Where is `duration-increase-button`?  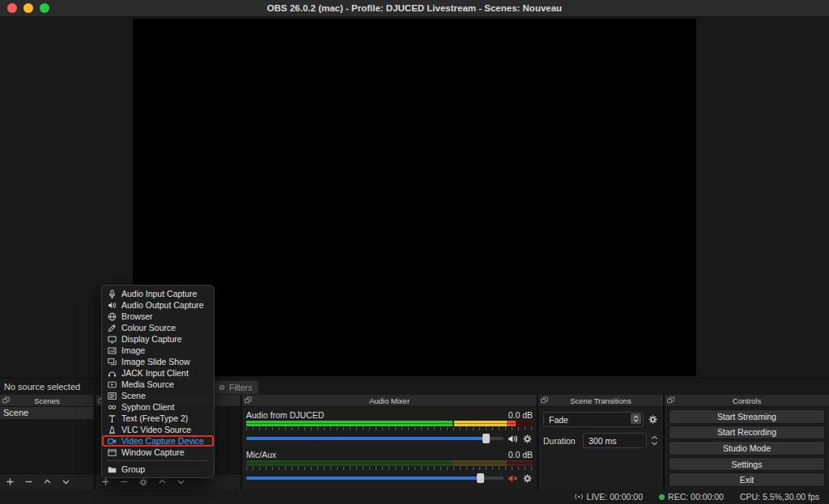
duration-increase-button is located at coordinates (654, 438).